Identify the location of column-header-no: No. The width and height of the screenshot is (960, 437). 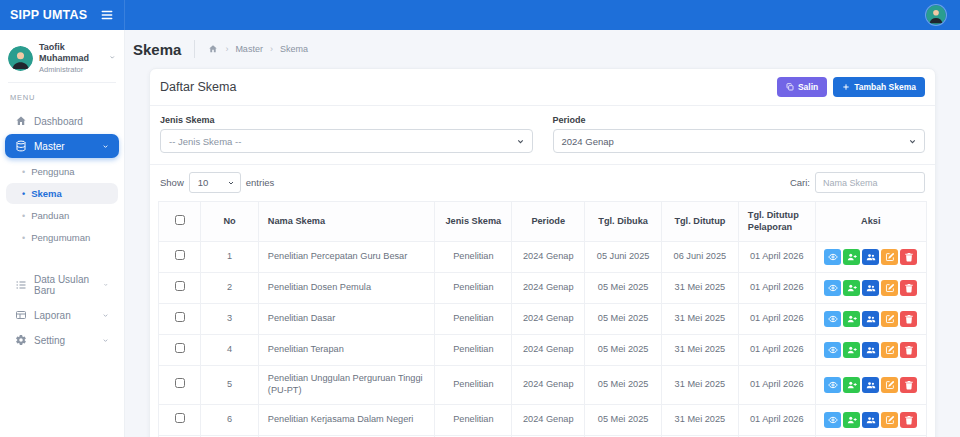
(230, 222).